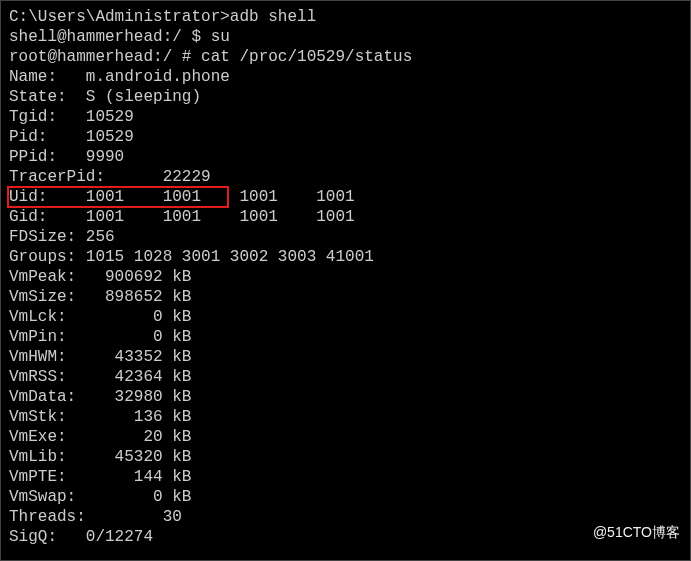  I want to click on cmd-su: su, so click(220, 37).